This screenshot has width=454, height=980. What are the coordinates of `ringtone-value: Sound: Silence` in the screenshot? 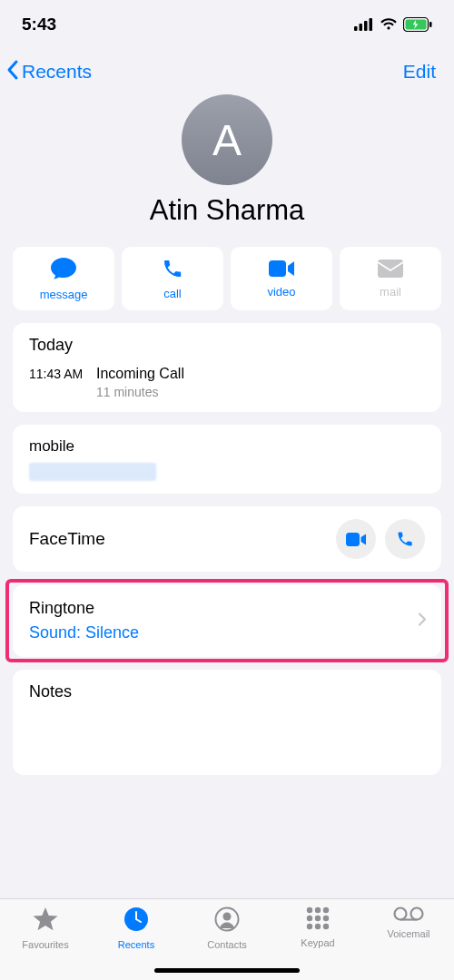 It's located at (227, 633).